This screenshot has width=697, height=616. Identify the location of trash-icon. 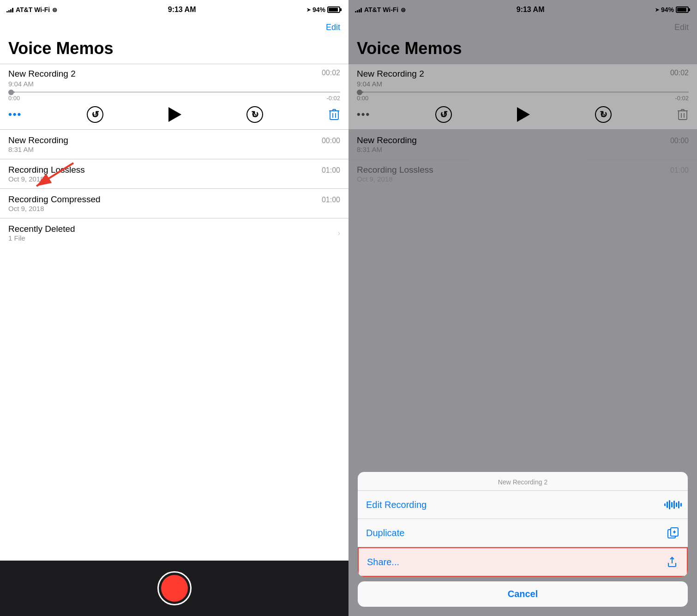
(334, 115).